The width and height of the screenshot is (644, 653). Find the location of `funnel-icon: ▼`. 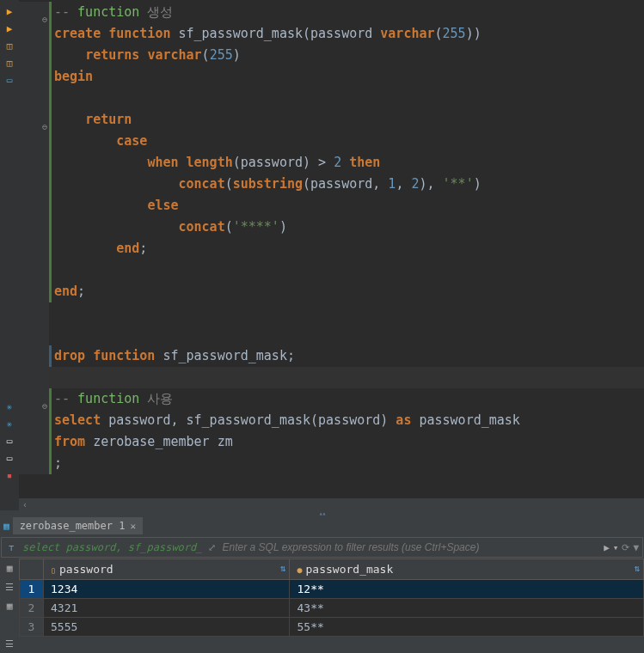

funnel-icon: ▼ is located at coordinates (636, 548).